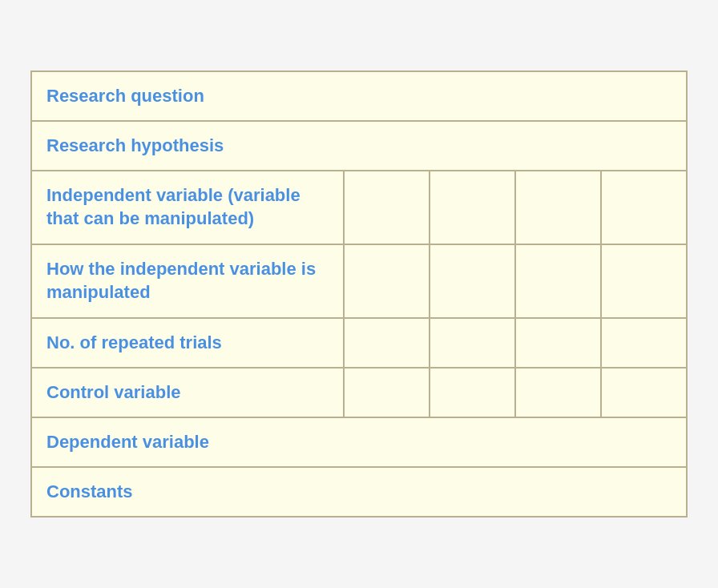  I want to click on research-hypothesis-cell: Research hypothesis, so click(359, 146).